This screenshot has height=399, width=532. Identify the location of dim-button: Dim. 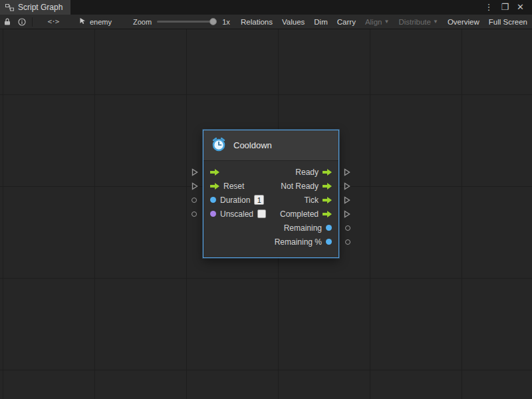
(321, 21).